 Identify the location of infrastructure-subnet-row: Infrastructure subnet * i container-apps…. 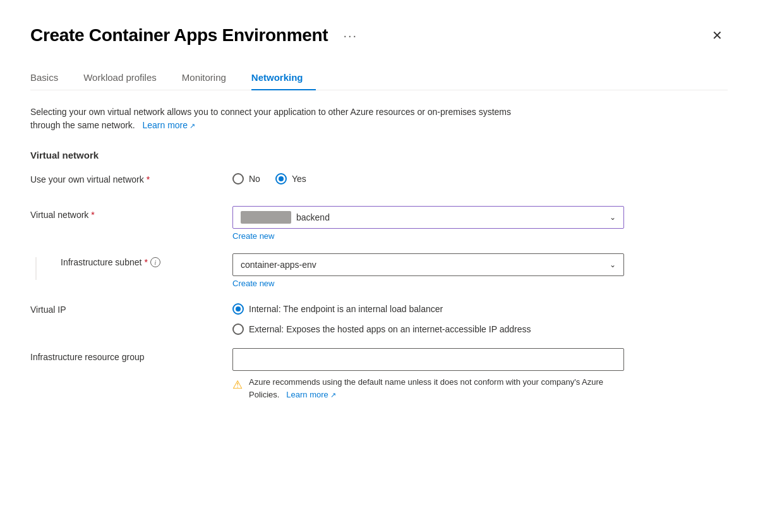
(379, 270).